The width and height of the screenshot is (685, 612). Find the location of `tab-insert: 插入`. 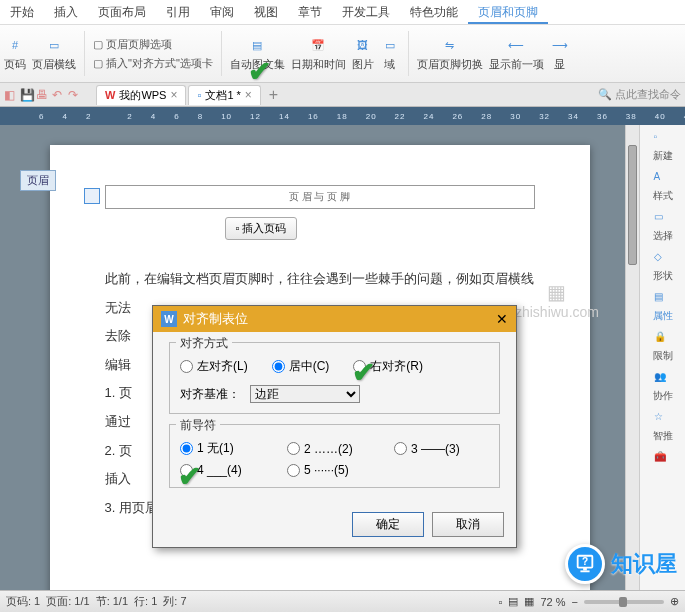

tab-insert: 插入 is located at coordinates (66, 12).